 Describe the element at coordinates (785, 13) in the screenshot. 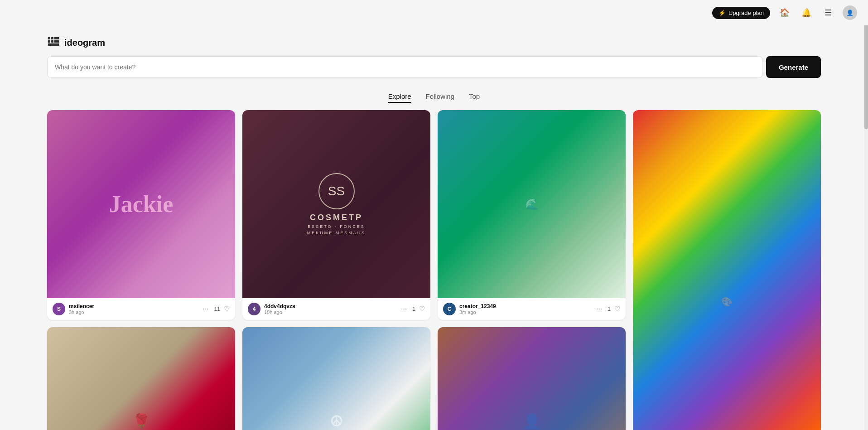

I see `topbar-right: ⚡ Upgrade plan 🏠 🔔 ☰ 👤` at that location.